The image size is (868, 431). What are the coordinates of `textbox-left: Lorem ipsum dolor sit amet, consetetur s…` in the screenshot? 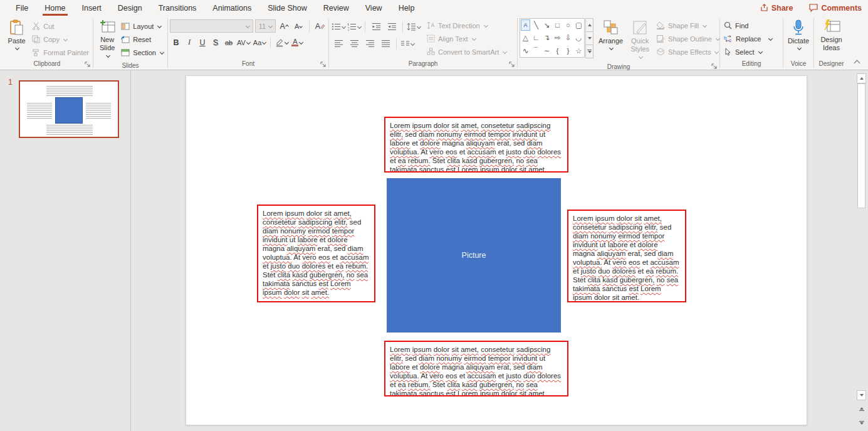 It's located at (316, 253).